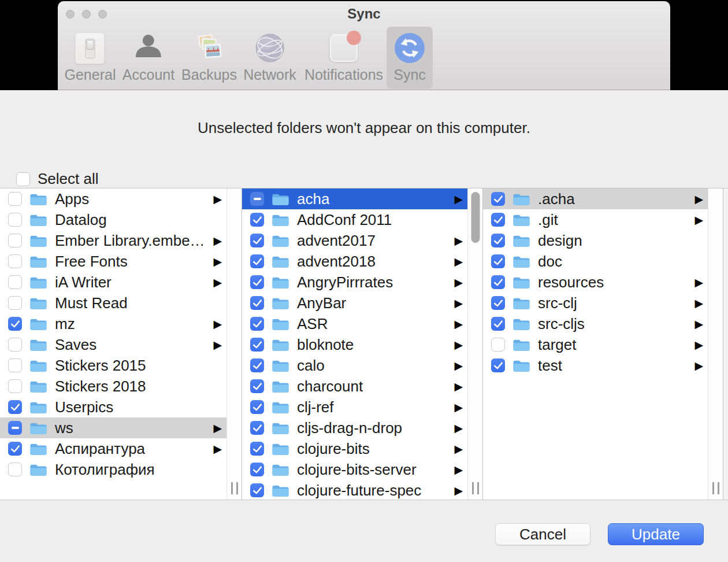 Image resolution: width=728 pixels, height=562 pixels. I want to click on folder-row: clojure-bits-server▶, so click(355, 469).